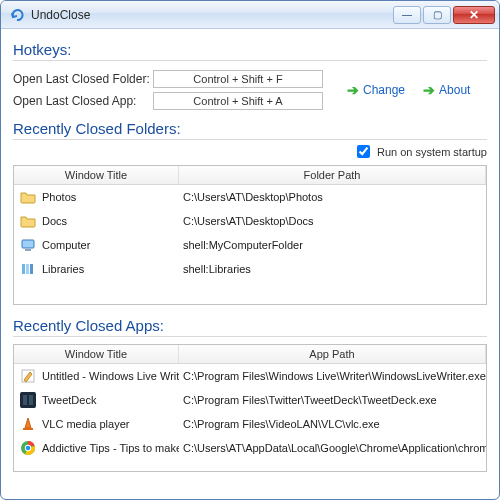 This screenshot has height=500, width=500. What do you see at coordinates (110, 376) in the screenshot?
I see `row-title: Untitled - Windows Live Writer` at bounding box center [110, 376].